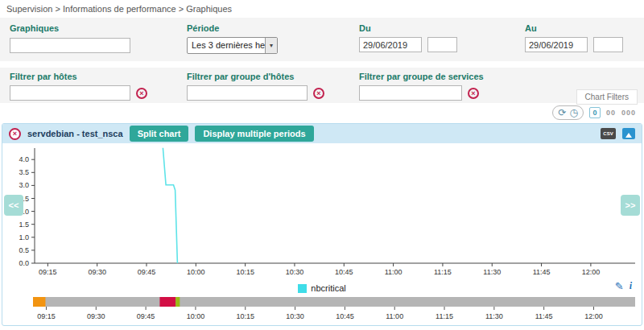 The image size is (644, 330). What do you see at coordinates (322, 85) in the screenshot?
I see `filter-band-bottom: Filtrer par hôtes × Filtrer par groupe d…` at bounding box center [322, 85].